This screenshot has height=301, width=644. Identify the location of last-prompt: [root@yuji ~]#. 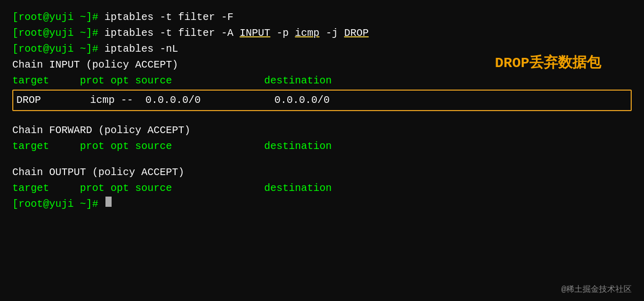
(58, 204).